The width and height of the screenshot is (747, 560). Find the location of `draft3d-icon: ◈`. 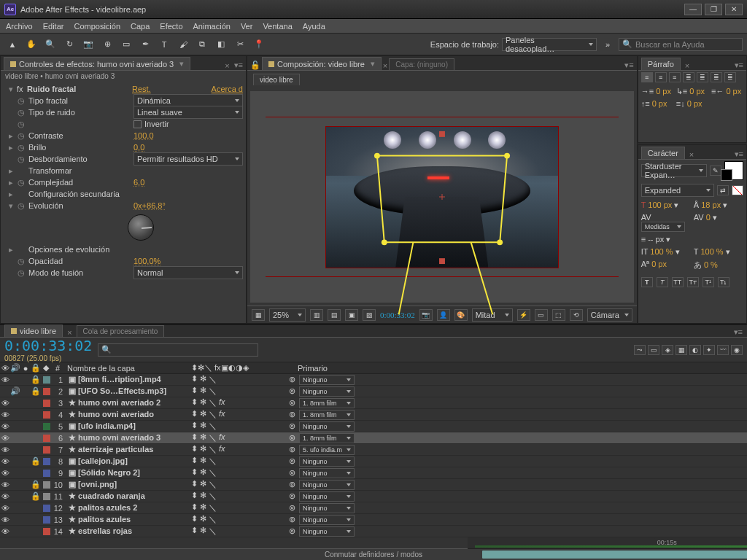

draft3d-icon: ◈ is located at coordinates (667, 350).